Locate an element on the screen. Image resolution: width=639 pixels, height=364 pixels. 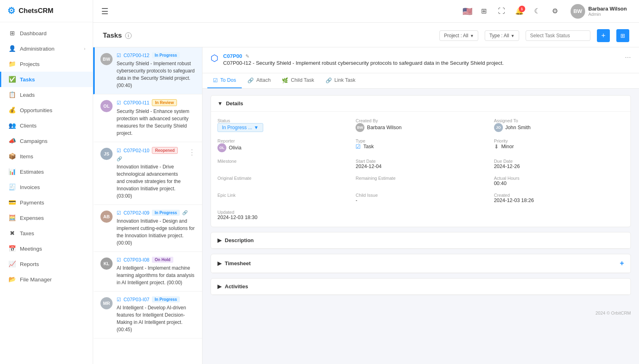
timesheet-section: ▶ Timesheet + is located at coordinates (421, 264).